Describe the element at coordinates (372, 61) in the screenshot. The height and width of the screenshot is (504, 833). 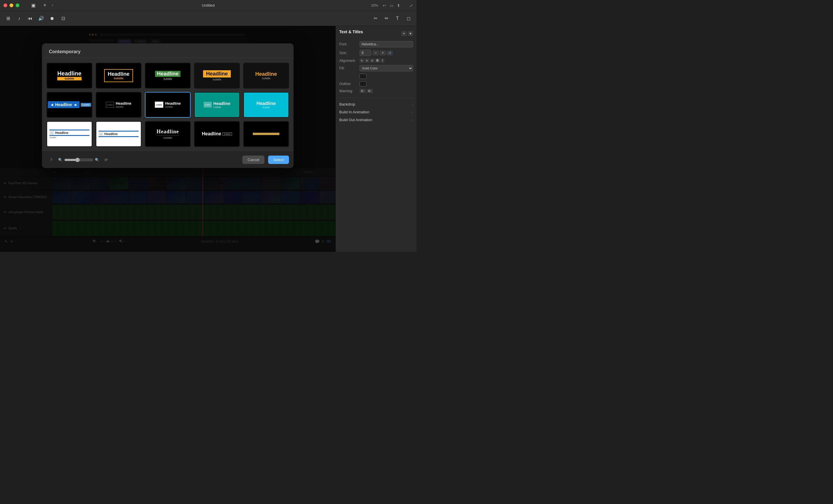
I see `alignment-buttons: ≡ ≡ ≡ B I` at that location.